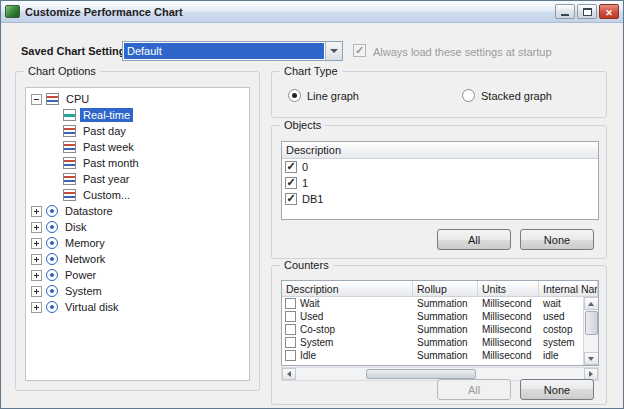 The height and width of the screenshot is (409, 624). I want to click on tree-item-label: Virtual disk, so click(92, 307).